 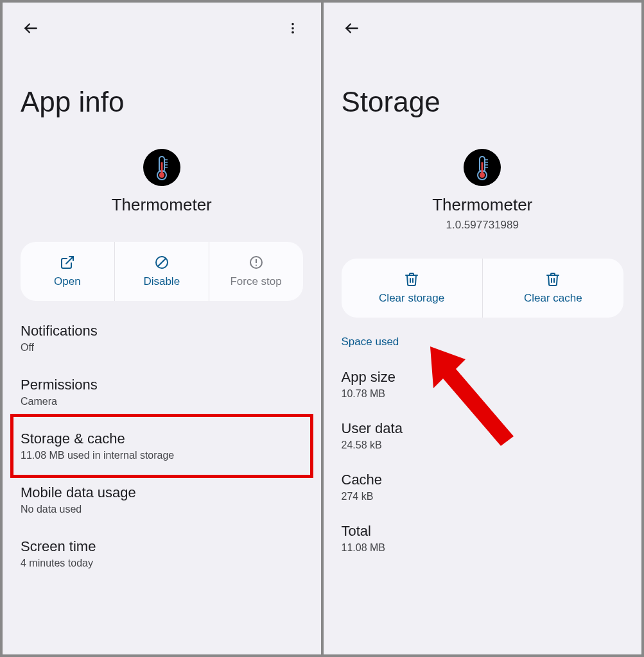 What do you see at coordinates (162, 338) in the screenshot?
I see `notifications-item: Notifications Off` at bounding box center [162, 338].